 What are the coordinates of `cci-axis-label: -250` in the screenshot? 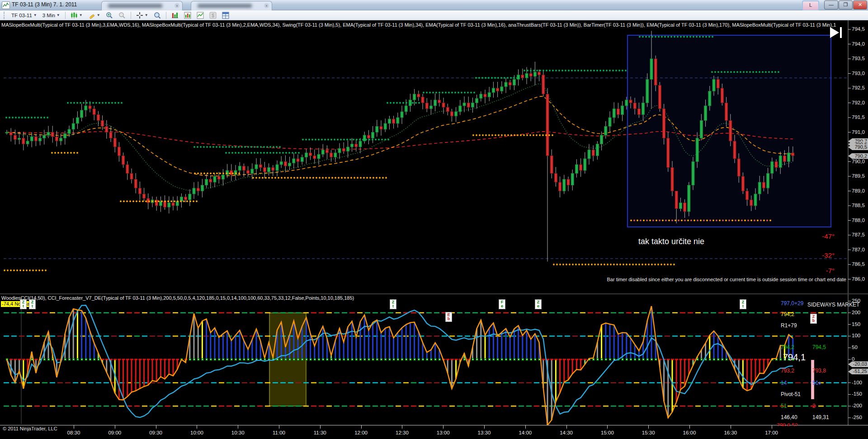 It's located at (857, 417).